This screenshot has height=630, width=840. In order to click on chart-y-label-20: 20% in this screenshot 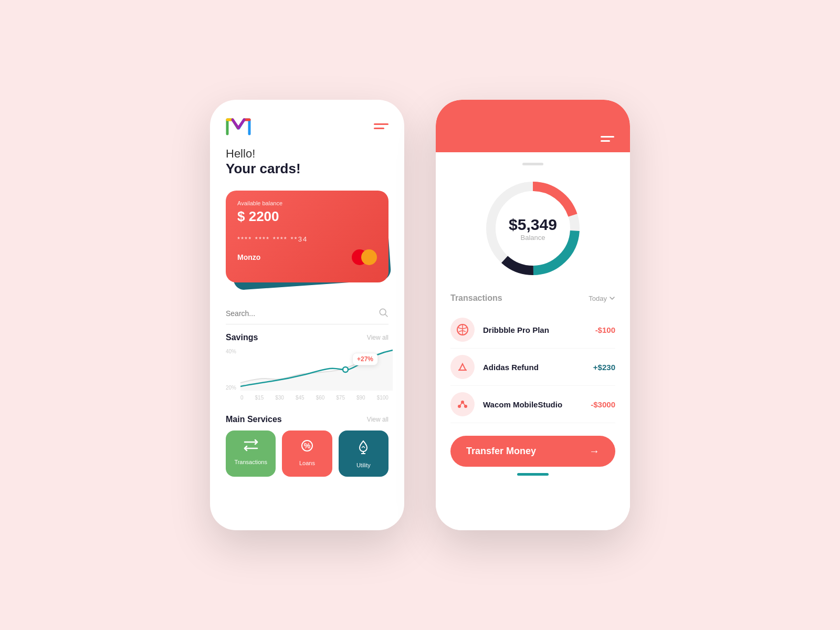, I will do `click(231, 387)`.